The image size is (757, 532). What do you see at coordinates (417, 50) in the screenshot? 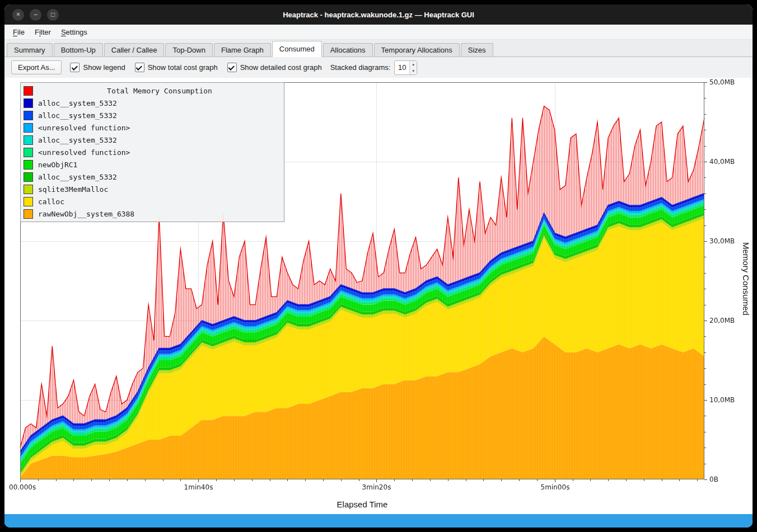
I see `tab-temporary-allocations: Temporary Allocations` at bounding box center [417, 50].